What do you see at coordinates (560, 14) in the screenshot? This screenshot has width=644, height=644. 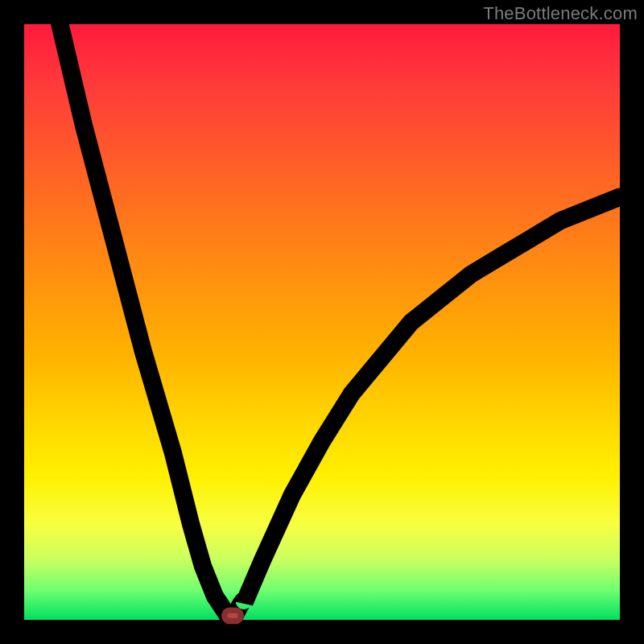 I see `watermark-text: TheBottleneck.com` at bounding box center [560, 14].